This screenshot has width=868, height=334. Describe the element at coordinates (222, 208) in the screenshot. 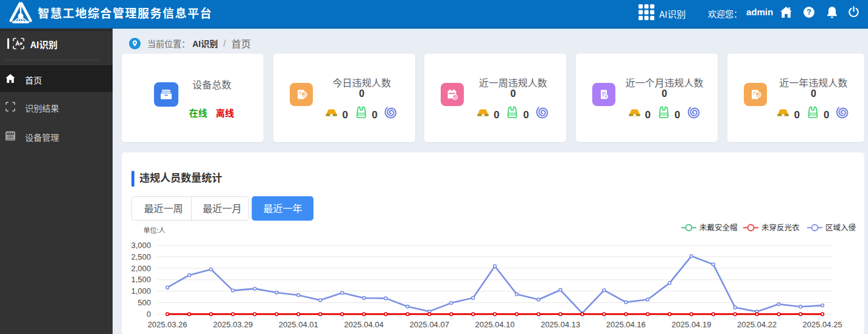

I see `svg-text: 最近一月` at that location.